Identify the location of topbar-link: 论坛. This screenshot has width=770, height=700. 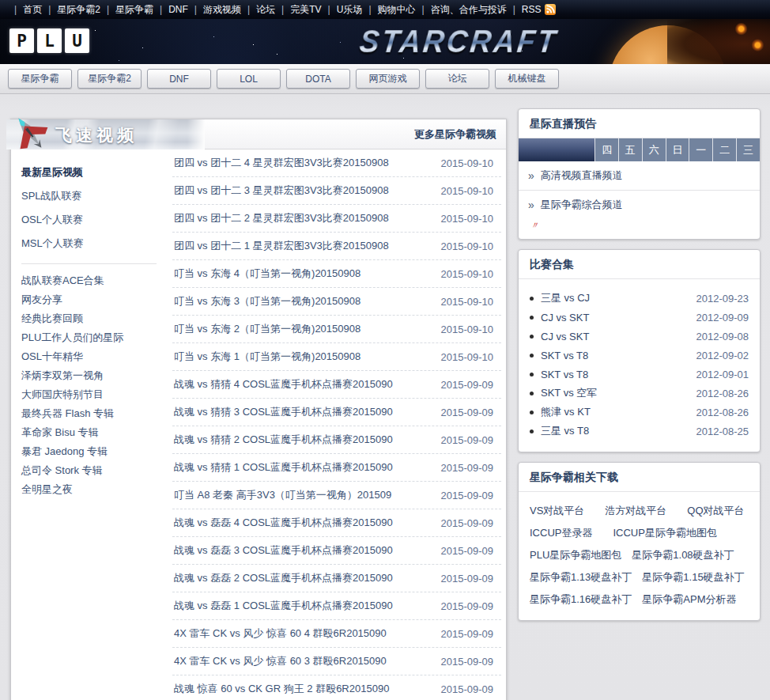
(258, 9).